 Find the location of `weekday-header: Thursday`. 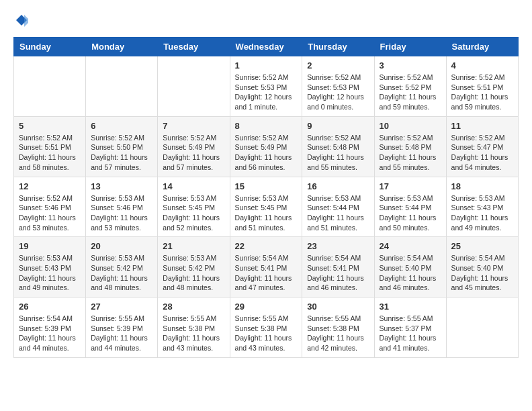

weekday-header: Thursday is located at coordinates (339, 47).